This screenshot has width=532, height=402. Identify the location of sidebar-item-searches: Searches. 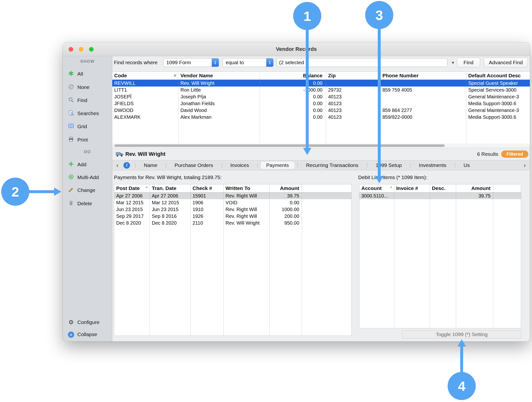
(87, 113).